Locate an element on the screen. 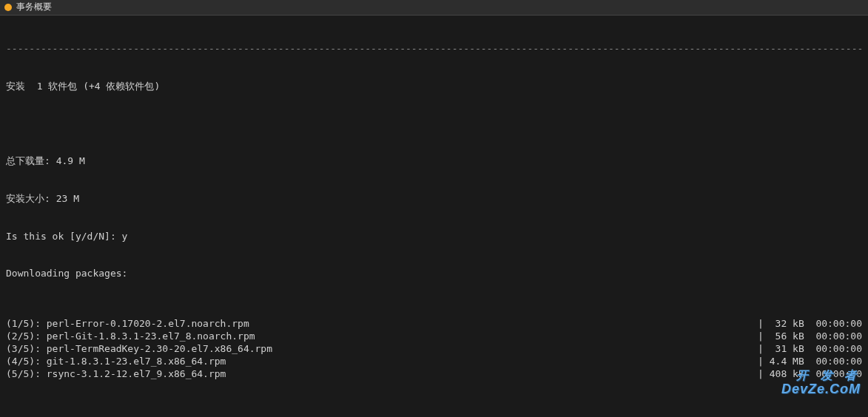 This screenshot has width=868, height=417. downloading-header: Downloading packages: is located at coordinates (434, 274).